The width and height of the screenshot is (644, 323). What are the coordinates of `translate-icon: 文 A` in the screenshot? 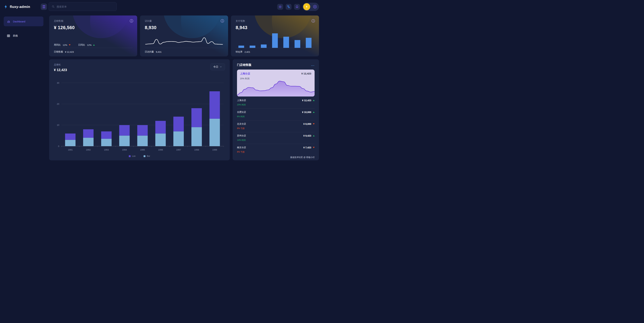 It's located at (288, 7).